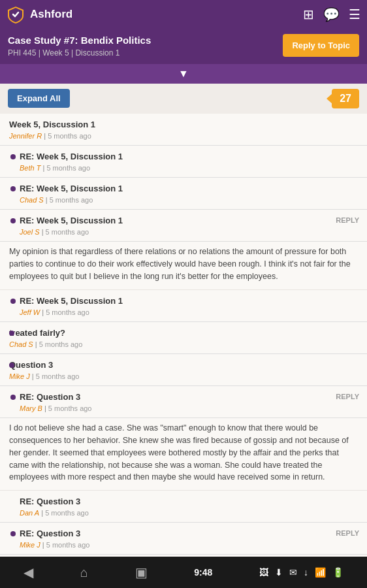 The image size is (367, 588). Describe the element at coordinates (320, 572) in the screenshot. I see `wifi-icon: 📶` at that location.